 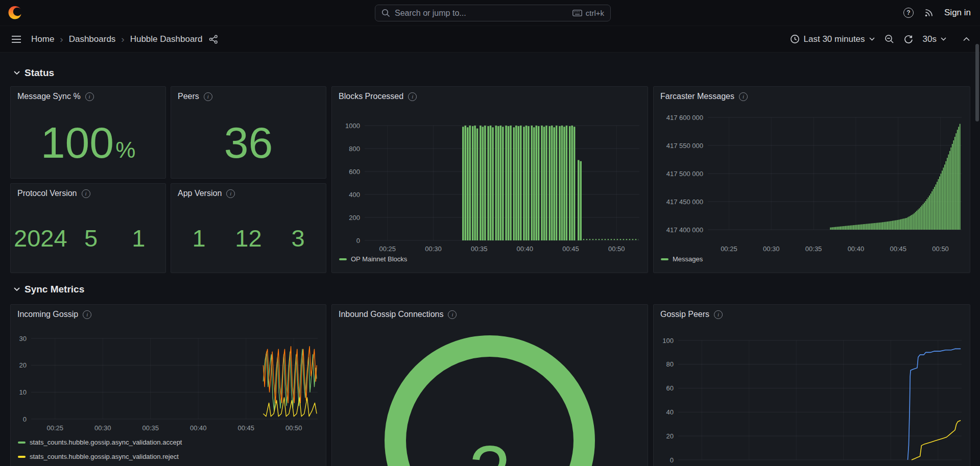 I want to click on panel-header: Message Sync % i, so click(x=88, y=96).